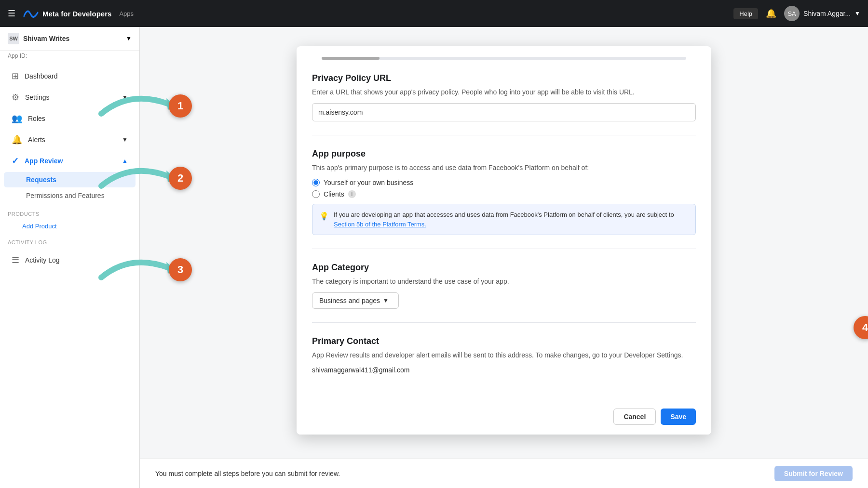  I want to click on privacy-policy-section: Privacy Policy URL Enter a URL that show…, so click(504, 104).